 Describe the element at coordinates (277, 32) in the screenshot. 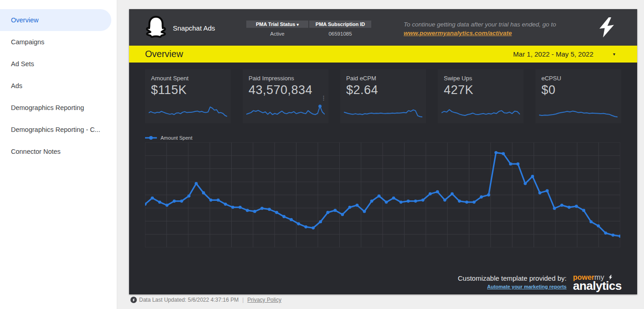

I see `pma-trial-status-value: Active` at that location.